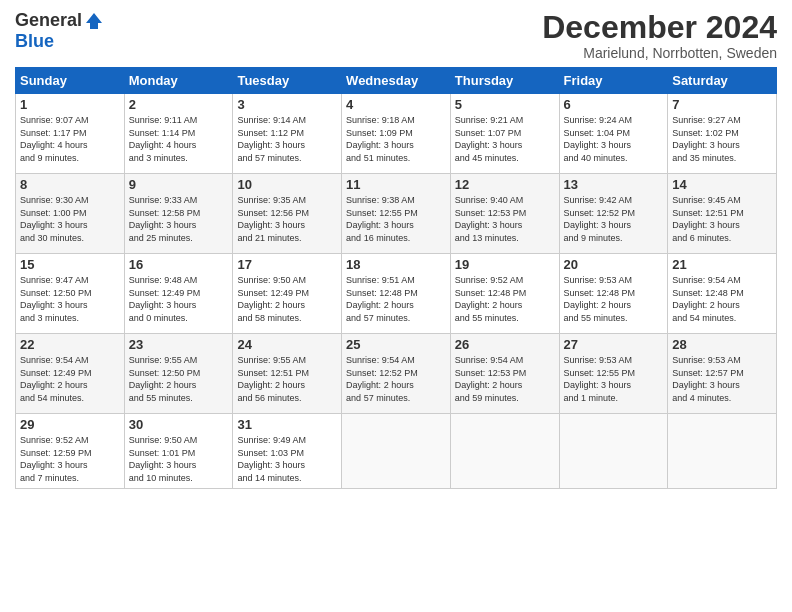  I want to click on calendar-cell: 4Sunrise: 9:18 AM Sunset: 1:09 PM Daylig…, so click(396, 134).